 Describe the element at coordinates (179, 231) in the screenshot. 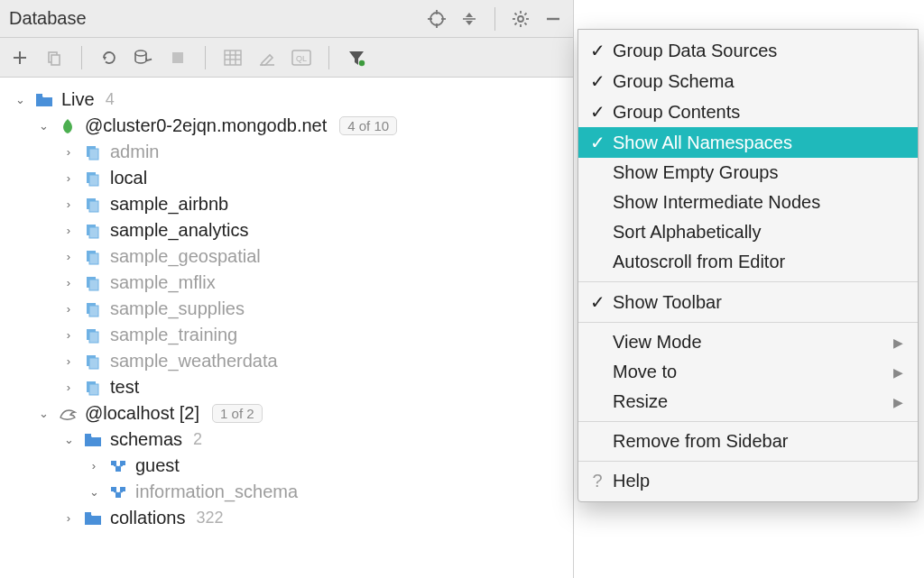

I see `tree-label: sample_analytics` at that location.